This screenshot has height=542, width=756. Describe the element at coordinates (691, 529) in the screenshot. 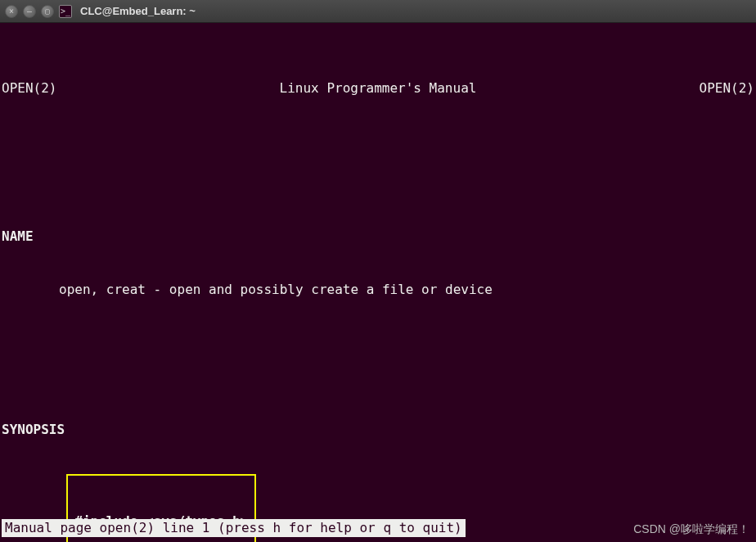

I see `watermark-text: CSDN @哆啦学编程！` at that location.